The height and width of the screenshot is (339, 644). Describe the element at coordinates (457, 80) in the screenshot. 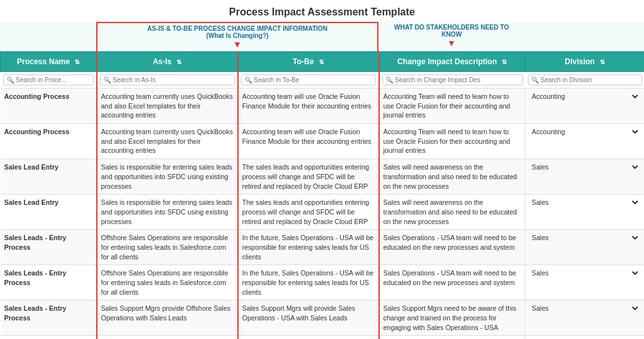

I see `search-input-impact` at that location.